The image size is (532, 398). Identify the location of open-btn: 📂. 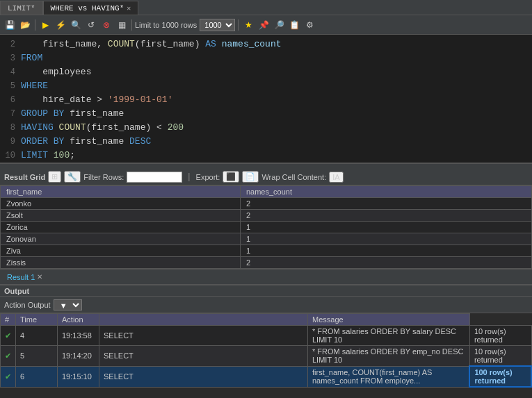
(25, 25).